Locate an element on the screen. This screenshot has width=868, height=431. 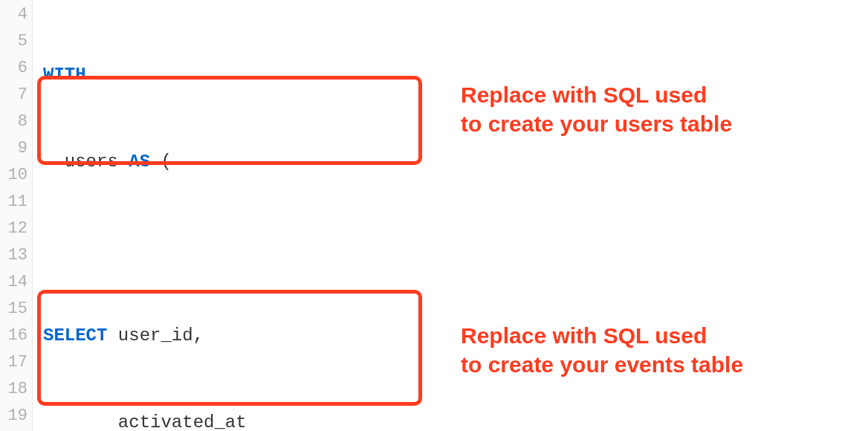
code-line is located at coordinates (456, 249).